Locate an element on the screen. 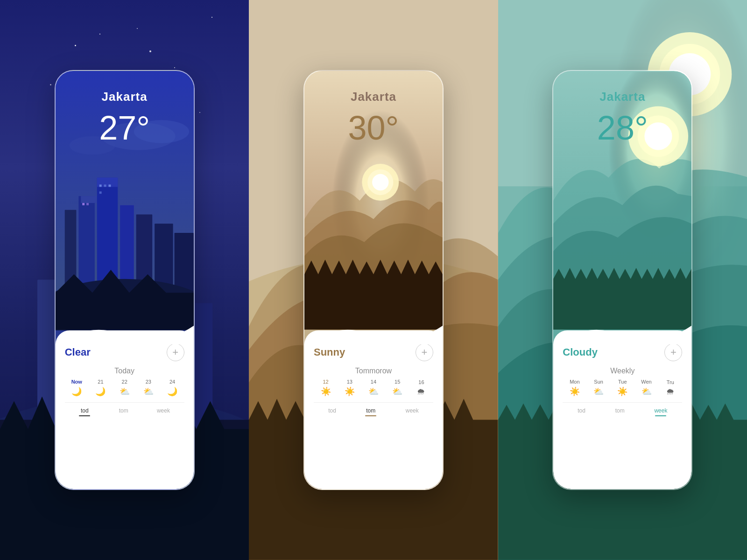 This screenshot has height=560, width=747. day-tab-tod: tod is located at coordinates (332, 412).